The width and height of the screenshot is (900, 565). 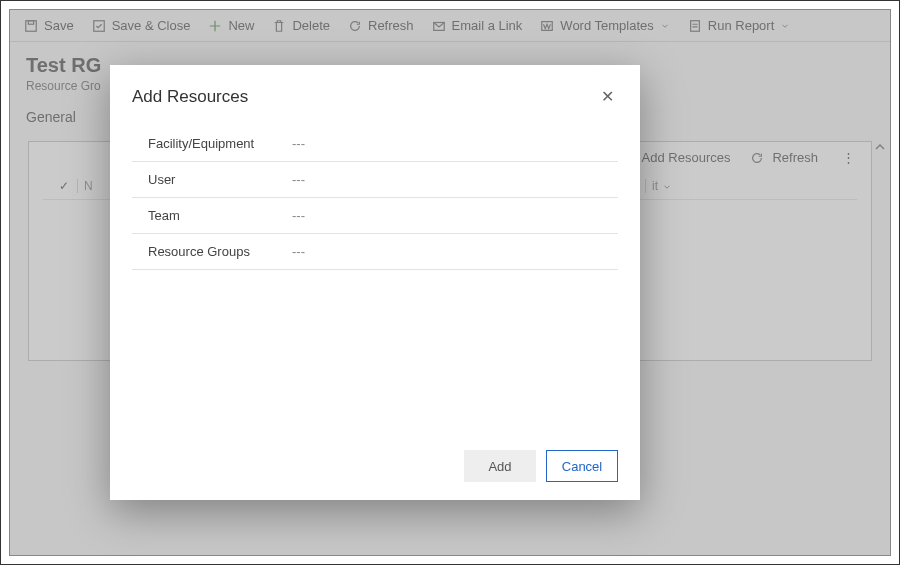 What do you see at coordinates (608, 96) in the screenshot?
I see `close-icon: ✕` at bounding box center [608, 96].